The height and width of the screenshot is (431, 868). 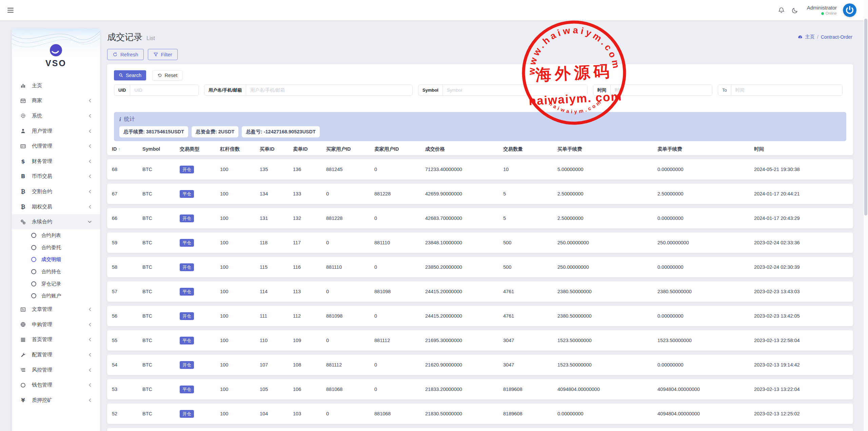 I want to click on stats-badges: 总手续费: 381754615USDT总资金费: 2USDT总盈亏: -1242…, so click(x=480, y=132).